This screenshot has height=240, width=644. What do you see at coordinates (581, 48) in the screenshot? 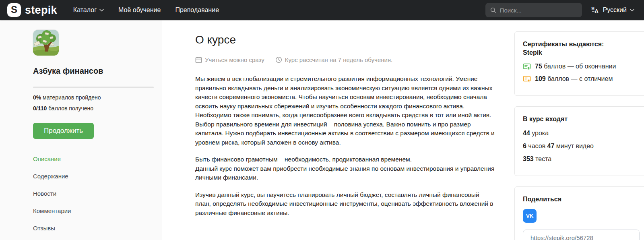
I see `certificates-heading: Сертификаты выдаются: Stepik` at bounding box center [581, 48].